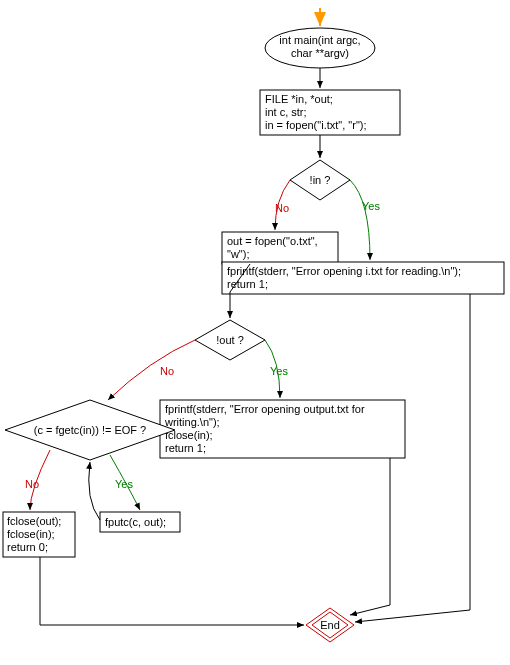 Image resolution: width=510 pixels, height=665 pixels. What do you see at coordinates (90, 430) in the screenshot?
I see `loop-label: (c = fgetc(in)) != EOF ?` at bounding box center [90, 430].